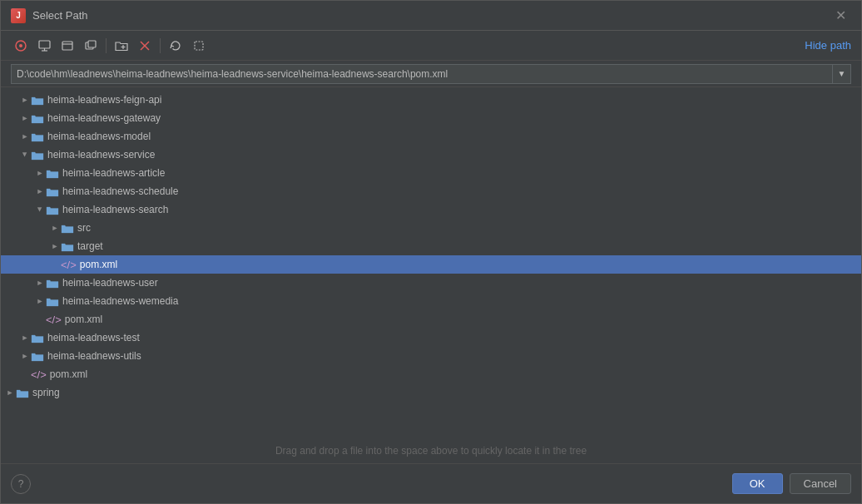 The image size is (862, 504). I want to click on ok-button: OK, so click(757, 484).